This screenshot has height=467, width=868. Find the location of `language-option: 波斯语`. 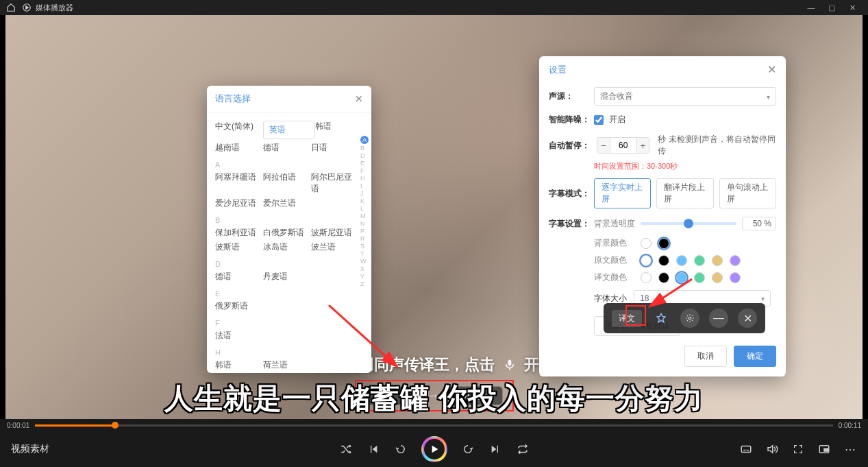

language-option: 波斯语 is located at coordinates (239, 247).